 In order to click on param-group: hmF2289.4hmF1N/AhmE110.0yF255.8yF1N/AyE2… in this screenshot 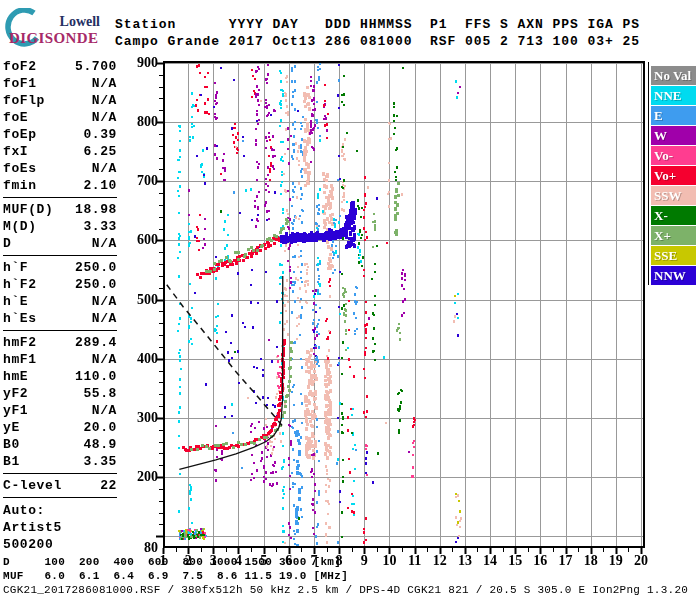, I will do `click(60, 402)`.